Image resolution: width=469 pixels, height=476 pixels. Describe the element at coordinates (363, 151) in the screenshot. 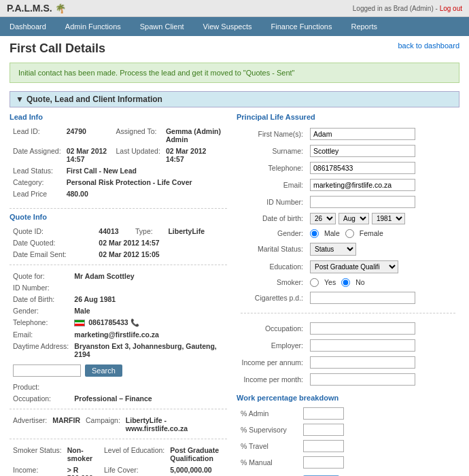

I see `surname-input` at that location.